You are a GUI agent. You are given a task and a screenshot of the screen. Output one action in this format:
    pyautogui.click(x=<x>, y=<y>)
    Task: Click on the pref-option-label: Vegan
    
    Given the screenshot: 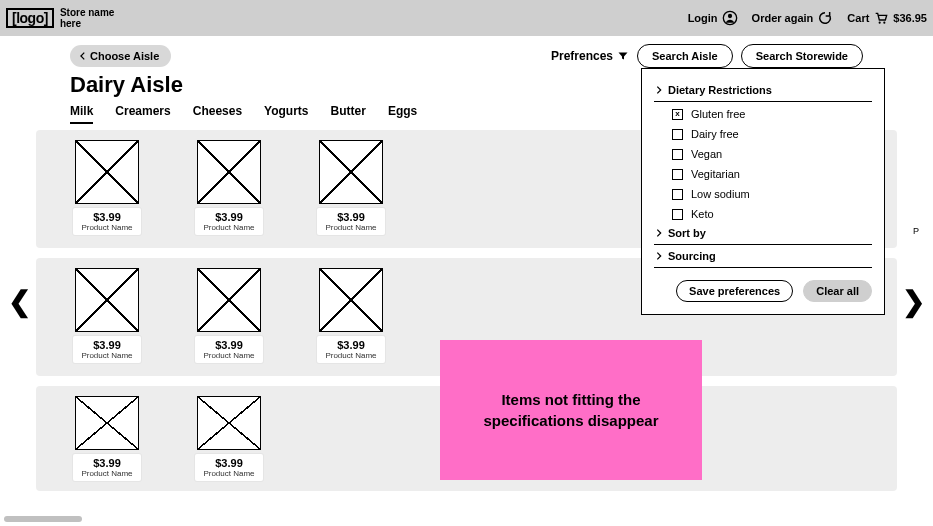 What is the action you would take?
    pyautogui.click(x=706, y=154)
    